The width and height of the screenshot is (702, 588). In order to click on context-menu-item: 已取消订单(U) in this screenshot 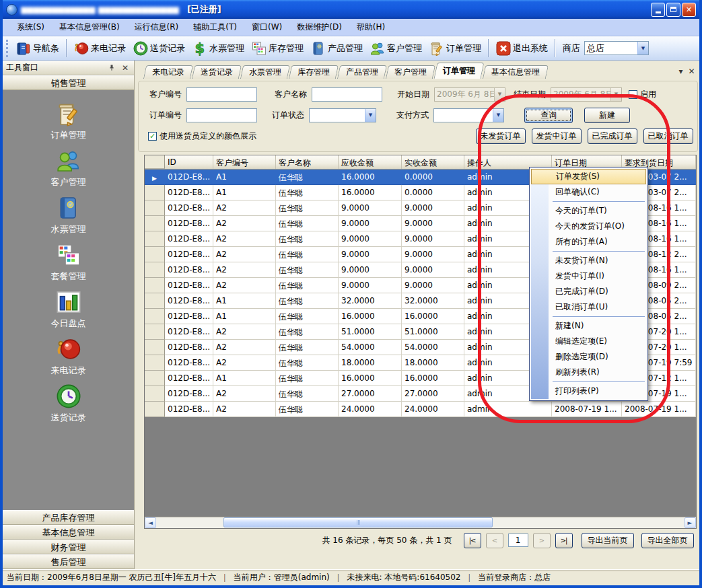, I will do `click(588, 307)`.